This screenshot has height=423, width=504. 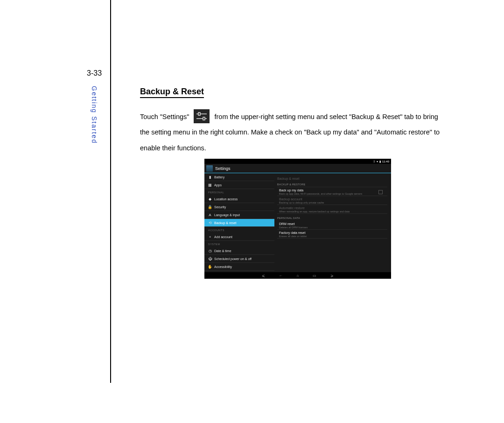 What do you see at coordinates (210, 169) in the screenshot?
I see `settings-app-icon` at bounding box center [210, 169].